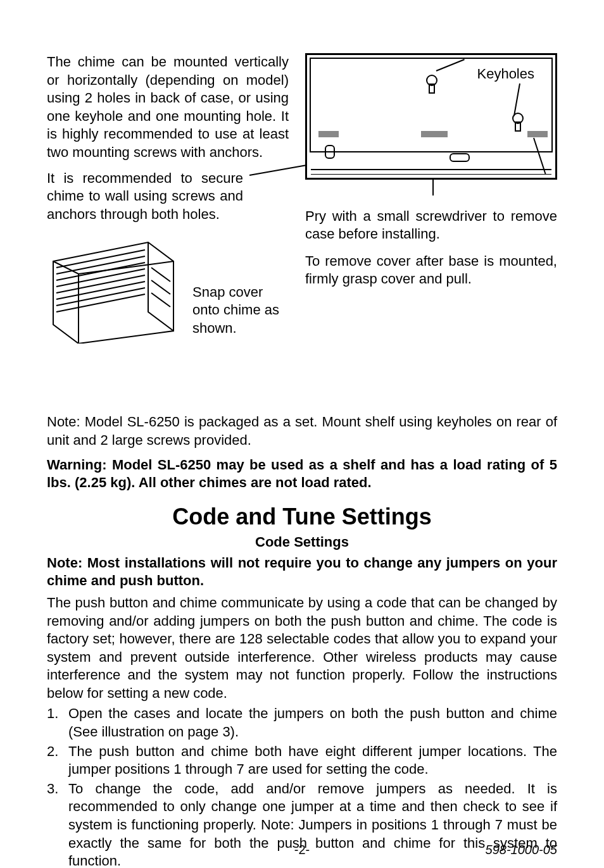 Image resolution: width=604 pixels, height=868 pixels. Describe the element at coordinates (302, 542) in the screenshot. I see `section-subheading: Code Settings` at that location.